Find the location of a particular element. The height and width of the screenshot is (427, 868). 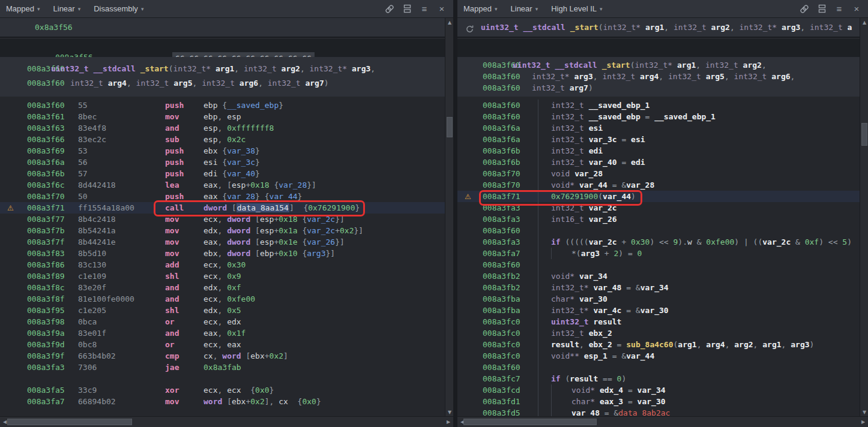

hlil-row: 008a3fd5var_48 = &data_8ab2ac is located at coordinates (659, 411).